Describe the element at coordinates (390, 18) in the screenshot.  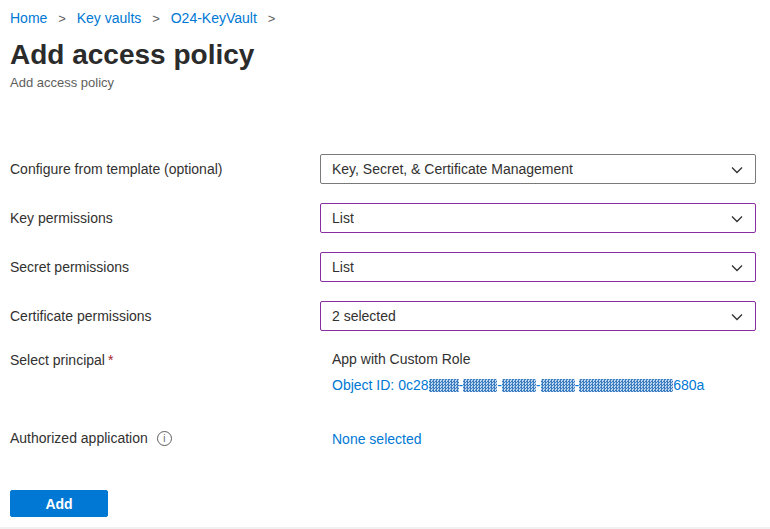
I see `breadcrumb: Home > Key vaults > O24-KeyVault >` at that location.